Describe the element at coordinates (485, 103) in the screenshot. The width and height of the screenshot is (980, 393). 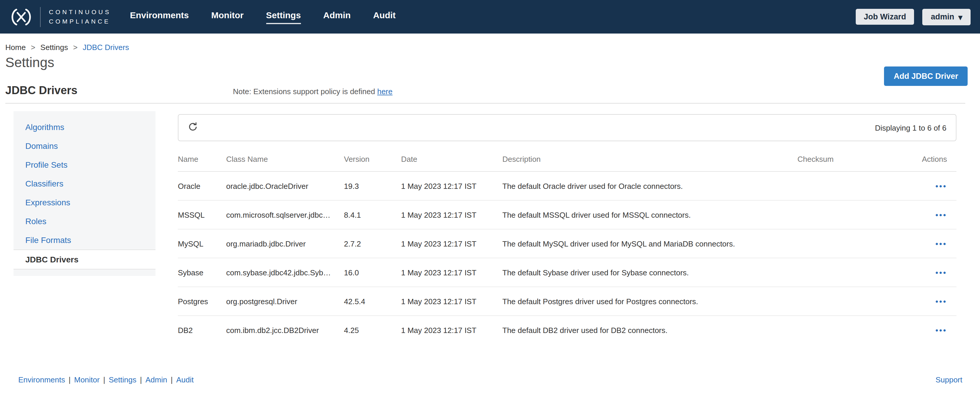
I see `section-divider` at that location.